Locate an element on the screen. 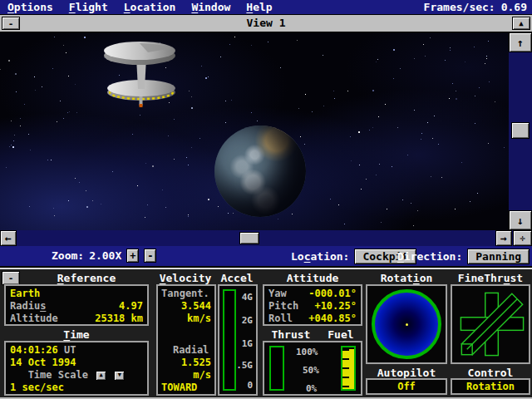  rotation-ball is located at coordinates (406, 324).